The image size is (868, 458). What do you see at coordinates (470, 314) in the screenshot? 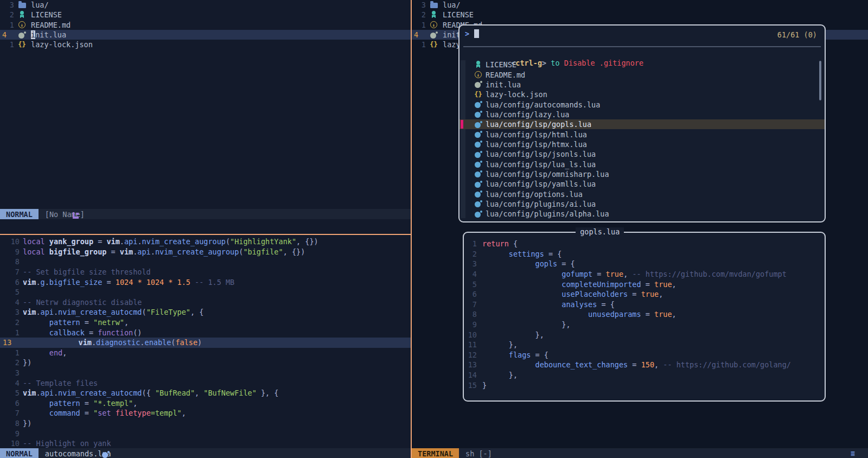
I see `line-number: 8` at bounding box center [470, 314].